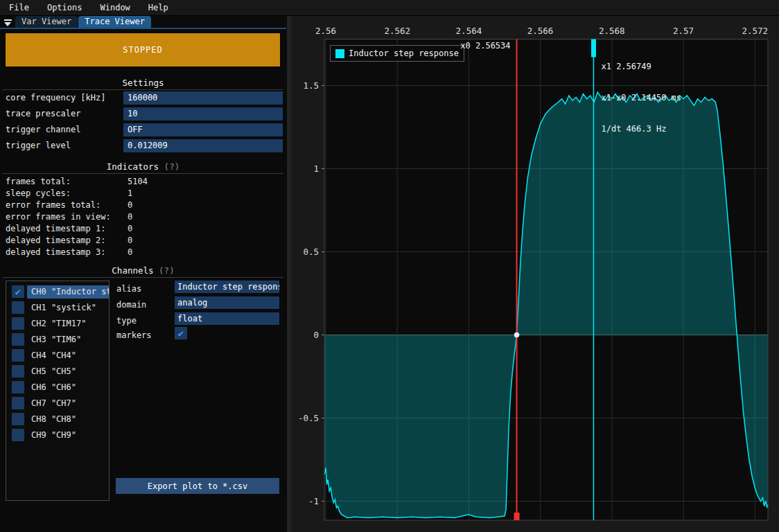 The height and width of the screenshot is (532, 779). Describe the element at coordinates (203, 98) in the screenshot. I see `setting-input-core-frequency-khz-` at that location.